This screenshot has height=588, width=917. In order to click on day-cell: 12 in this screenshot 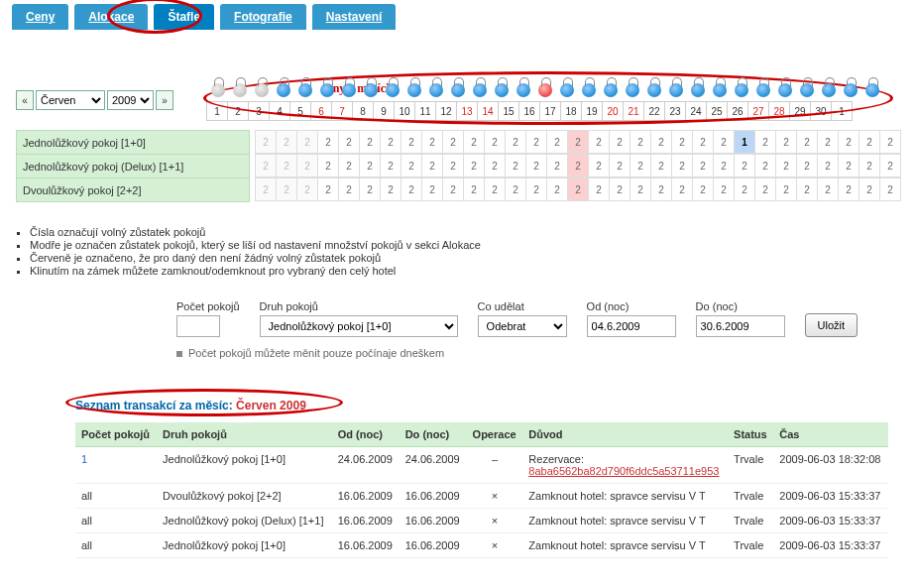, I will do `click(446, 111)`.